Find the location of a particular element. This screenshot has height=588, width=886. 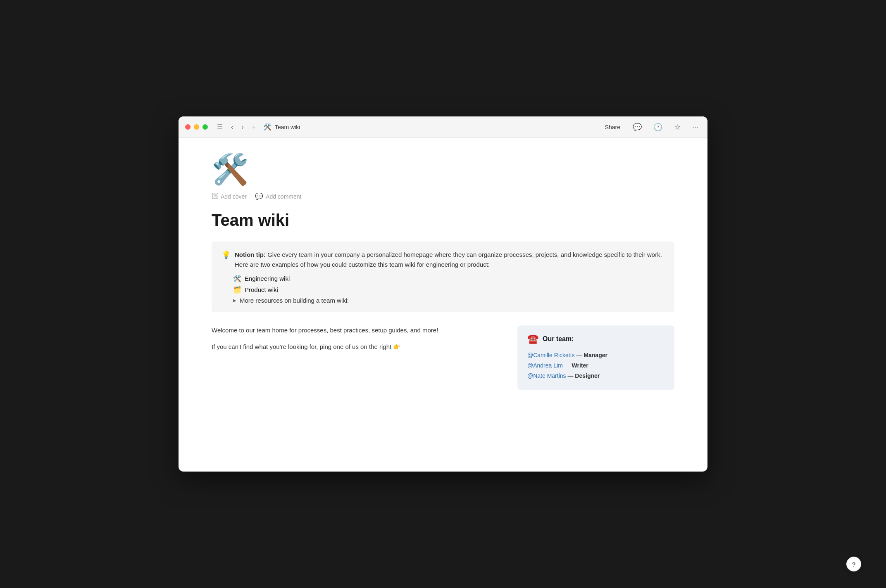

comment-icon: 💬 is located at coordinates (637, 127).